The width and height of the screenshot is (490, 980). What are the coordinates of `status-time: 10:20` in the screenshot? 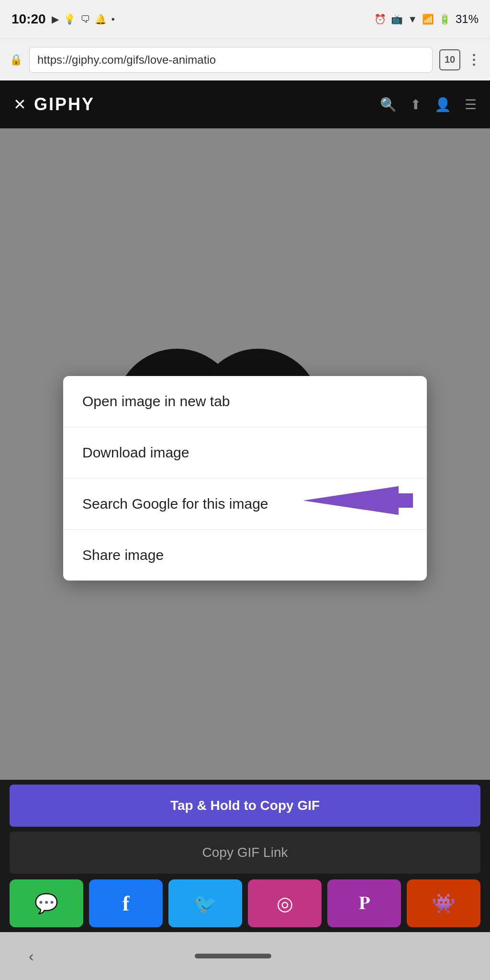 It's located at (29, 19).